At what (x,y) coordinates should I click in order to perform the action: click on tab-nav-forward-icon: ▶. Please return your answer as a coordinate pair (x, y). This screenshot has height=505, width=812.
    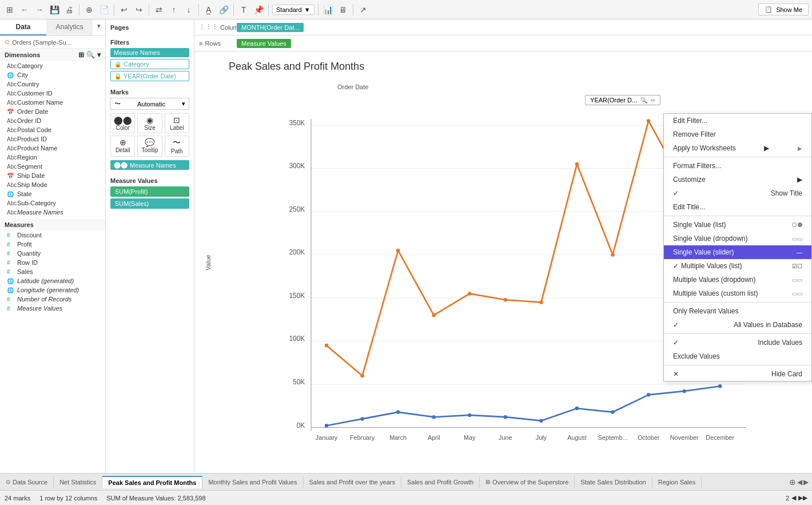
    Looking at the image, I should click on (806, 482).